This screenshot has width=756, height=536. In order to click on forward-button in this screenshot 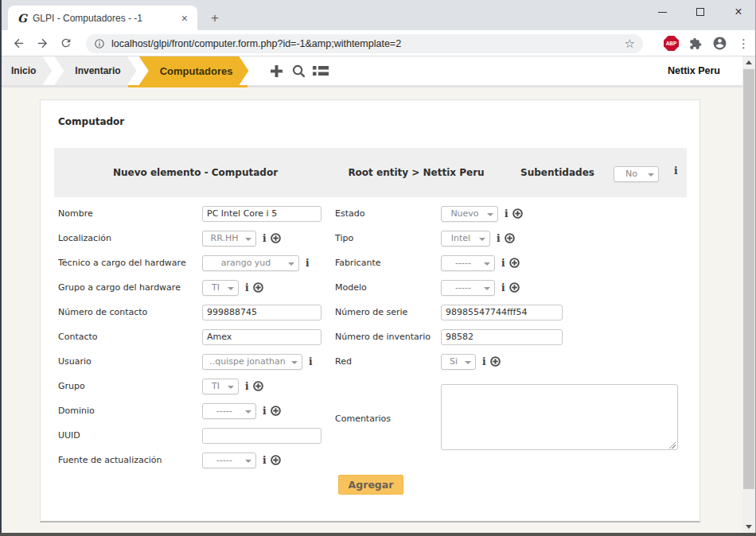, I will do `click(42, 43)`.